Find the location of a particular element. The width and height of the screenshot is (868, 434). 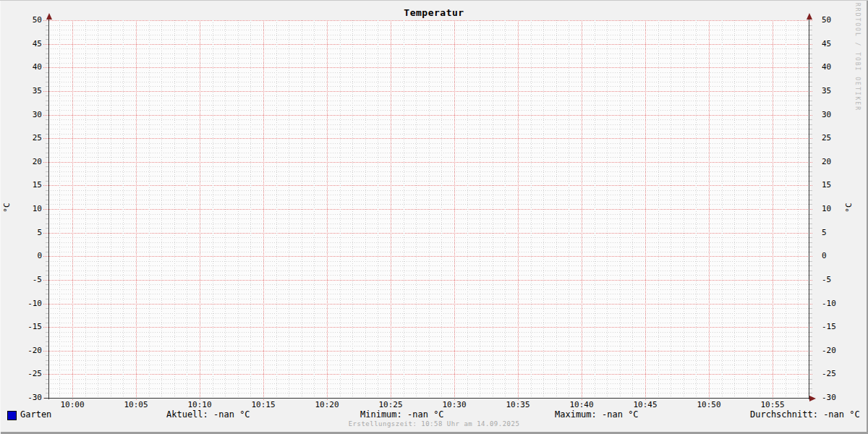

rrdtool-watermark: RRDTOOL / TOBI OETIKER is located at coordinates (858, 57).